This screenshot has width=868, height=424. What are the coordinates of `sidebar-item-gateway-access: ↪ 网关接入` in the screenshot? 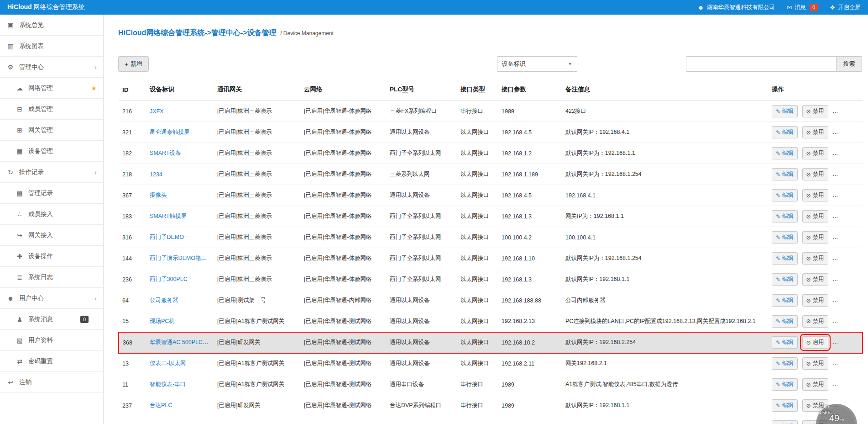 It's located at (52, 235).